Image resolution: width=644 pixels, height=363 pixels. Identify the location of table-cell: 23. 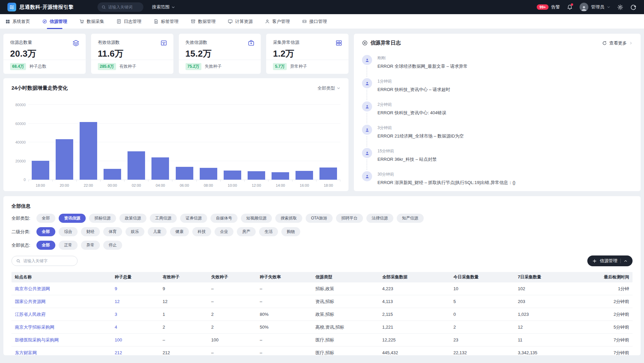
(482, 340).